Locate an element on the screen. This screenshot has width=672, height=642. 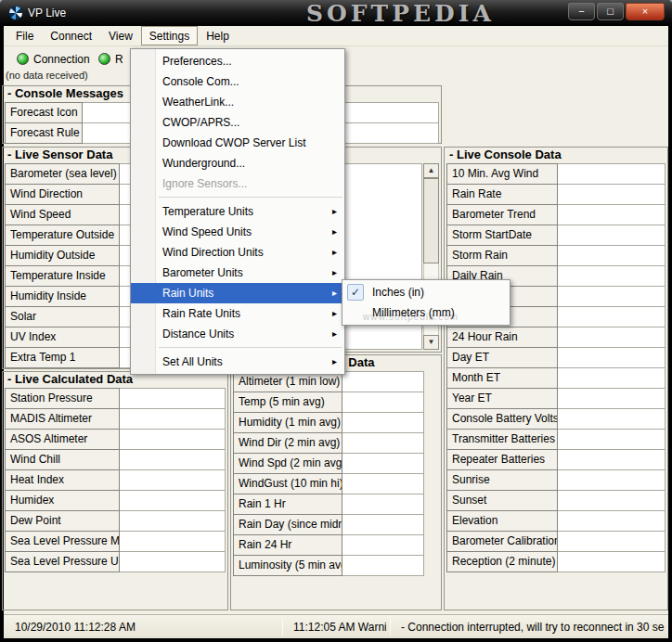
submenu-item-inches: ✓ Inches (in) is located at coordinates (426, 292).